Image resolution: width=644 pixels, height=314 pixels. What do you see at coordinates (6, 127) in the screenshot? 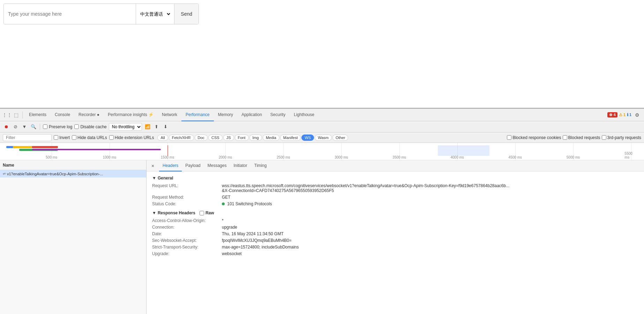
I see `record-button: ⏺` at bounding box center [6, 127].